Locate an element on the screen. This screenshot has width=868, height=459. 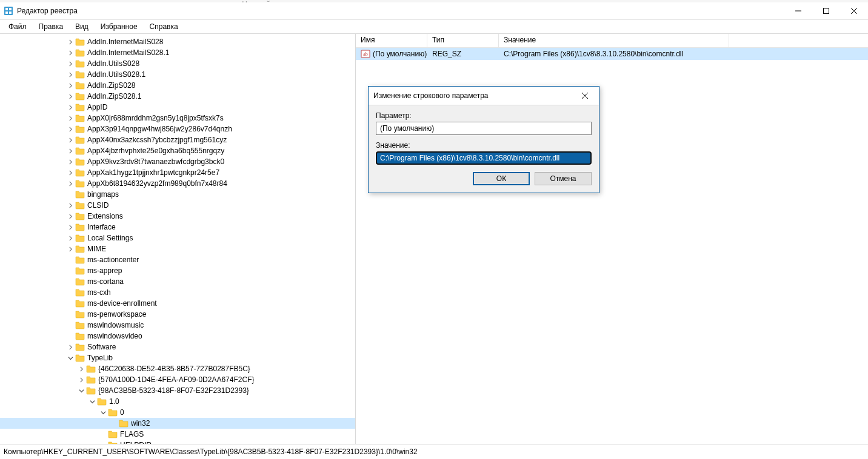
tree-node: ms-apprep is located at coordinates (178, 271).